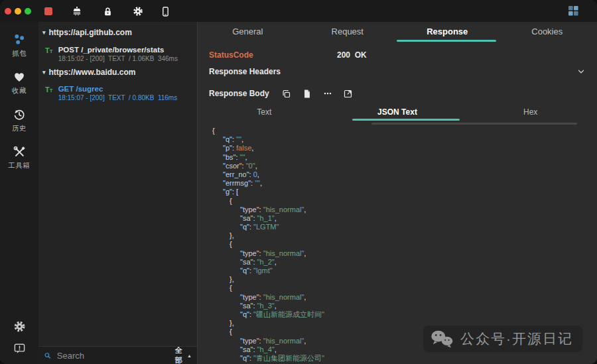 The height and width of the screenshot is (364, 597). What do you see at coordinates (118, 355) in the screenshot?
I see `search-bar: 全部 ▲` at bounding box center [118, 355].